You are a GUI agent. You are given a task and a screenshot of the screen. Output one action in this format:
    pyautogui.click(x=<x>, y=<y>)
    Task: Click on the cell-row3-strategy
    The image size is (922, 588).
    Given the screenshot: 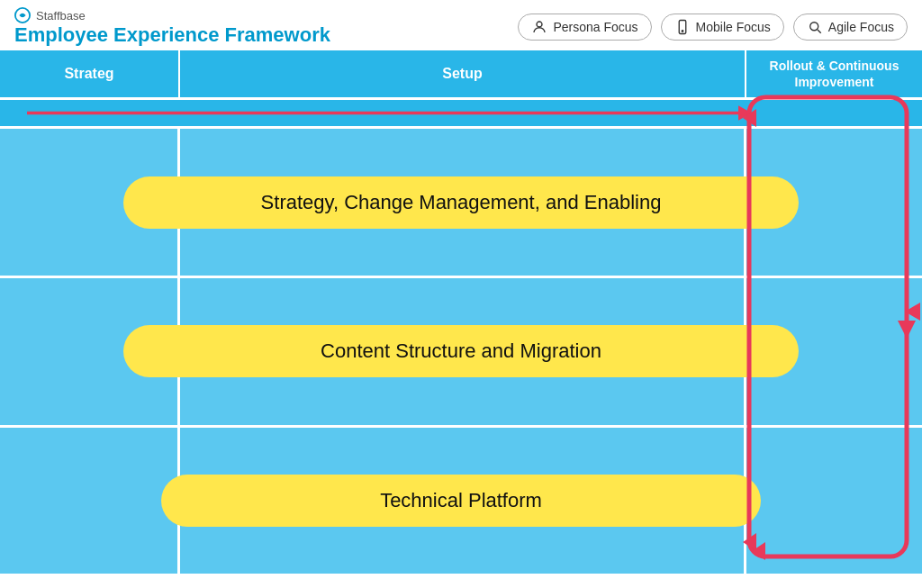 What is the action you would take?
    pyautogui.click(x=90, y=501)
    